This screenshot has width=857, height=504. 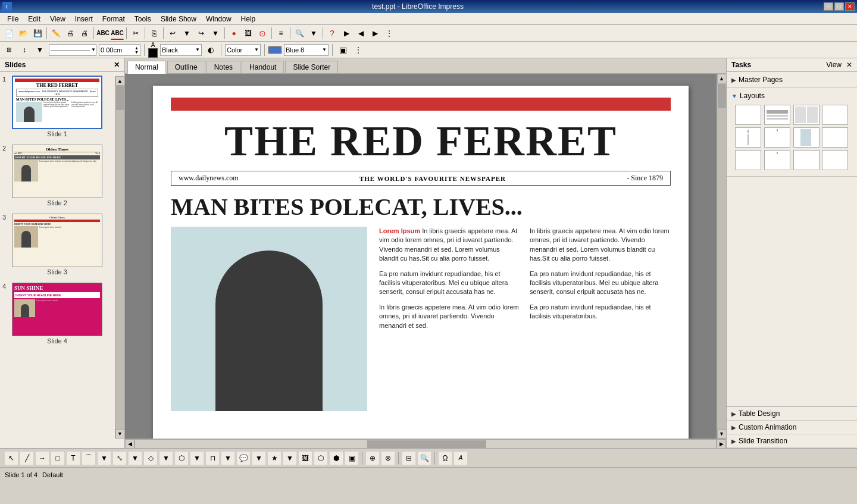 What do you see at coordinates (332, 33) in the screenshot?
I see `help-button: ?` at bounding box center [332, 33].